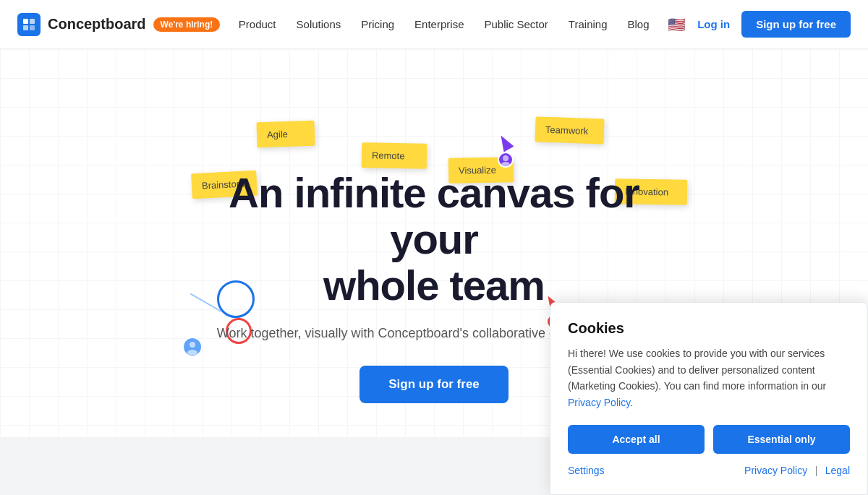  I want to click on privacy-link: Privacy Policy, so click(599, 403).